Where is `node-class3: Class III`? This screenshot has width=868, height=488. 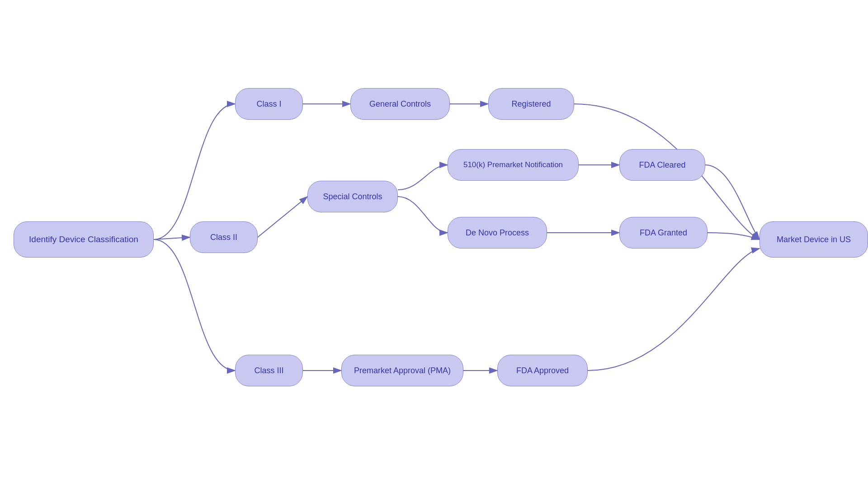 node-class3: Class III is located at coordinates (269, 371).